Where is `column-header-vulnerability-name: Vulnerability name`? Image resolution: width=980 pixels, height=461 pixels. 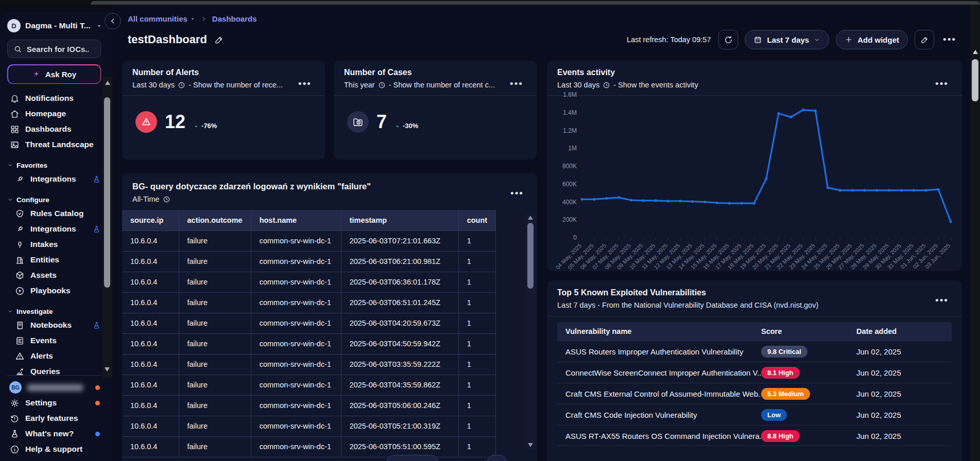 column-header-vulnerability-name: Vulnerability name is located at coordinates (659, 331).